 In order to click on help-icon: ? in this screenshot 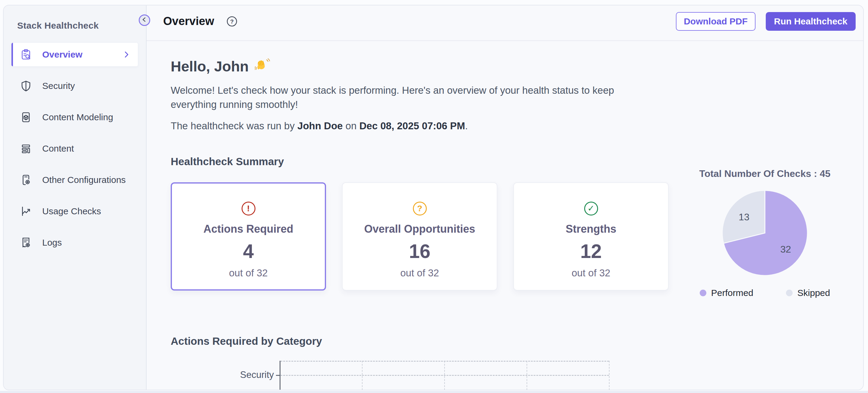, I will do `click(232, 22)`.